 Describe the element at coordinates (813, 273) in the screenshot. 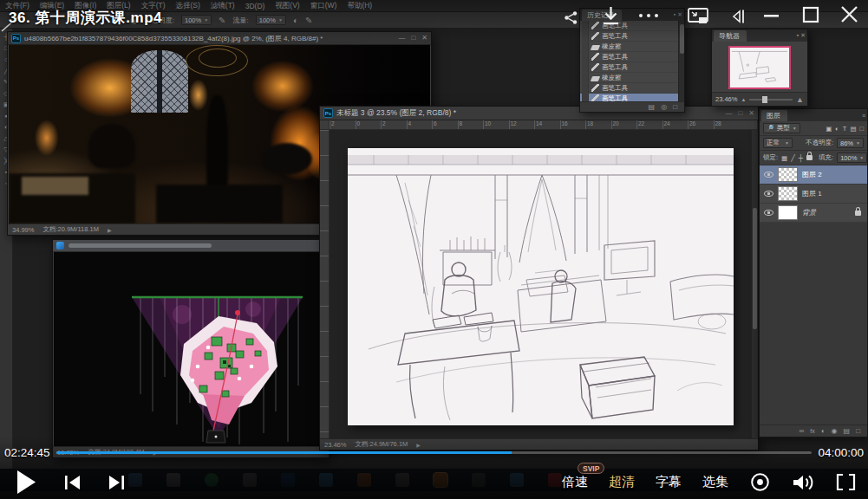

I see `layers-panel: 图层 ≡ 🔎类型▼ ▣ ◐ T ▤ □ 正常▼ 不透明度: 86%▼ 锁定: ▦…` at that location.